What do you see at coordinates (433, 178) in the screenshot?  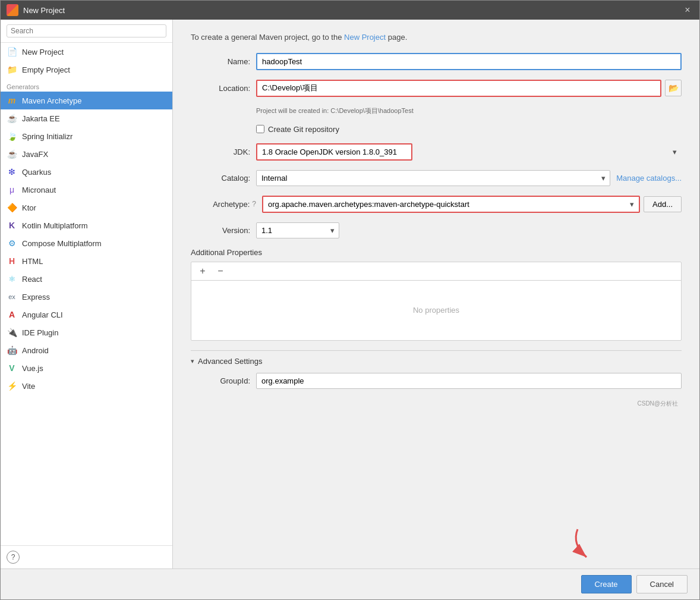 I see `catalog-select: Internal Default Remote` at bounding box center [433, 178].